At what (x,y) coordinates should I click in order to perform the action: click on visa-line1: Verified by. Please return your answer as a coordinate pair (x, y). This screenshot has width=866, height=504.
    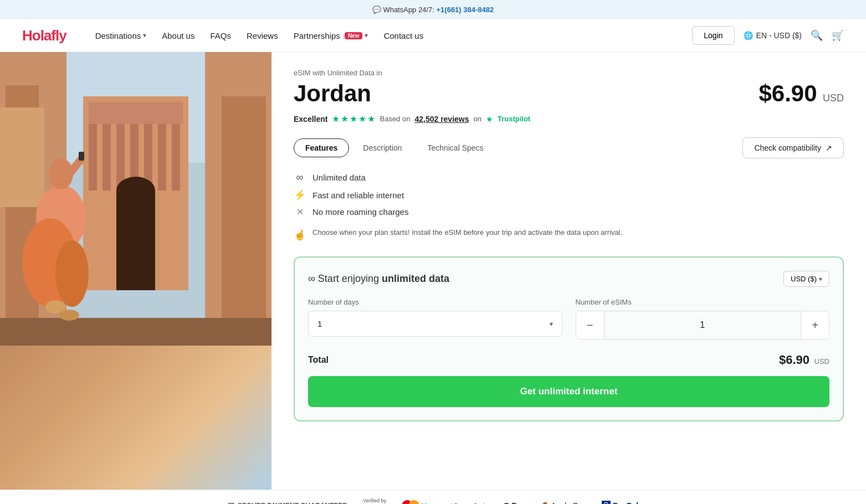
    Looking at the image, I should click on (375, 501).